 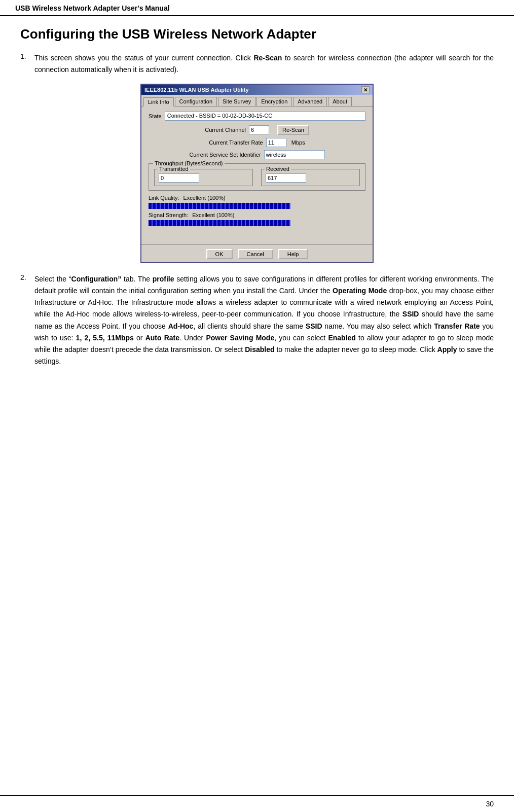 I want to click on signal-strength-label: Signal Strength:, so click(x=168, y=215).